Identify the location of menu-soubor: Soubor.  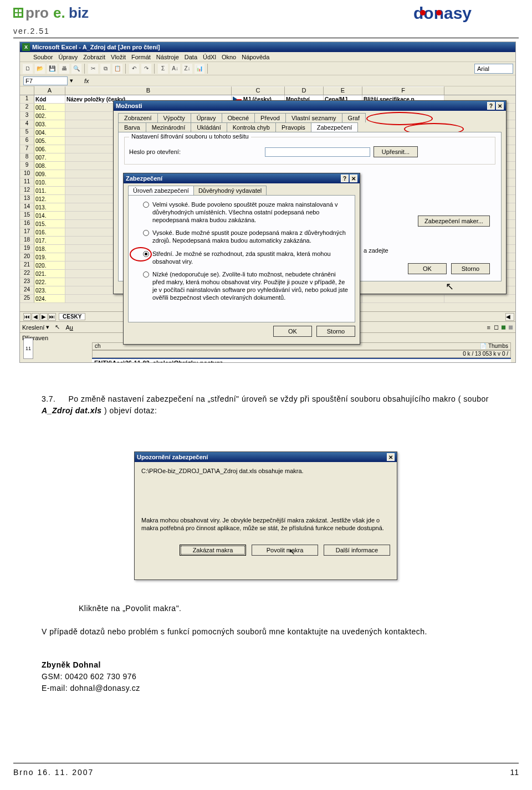
(43, 57).